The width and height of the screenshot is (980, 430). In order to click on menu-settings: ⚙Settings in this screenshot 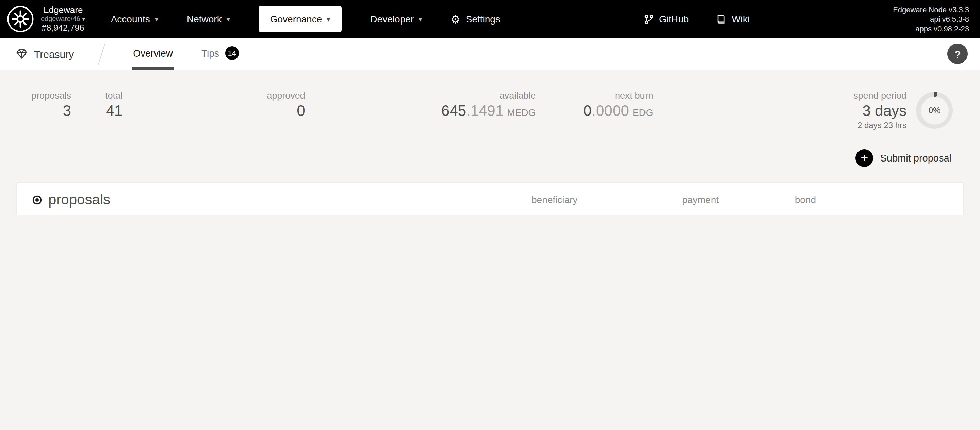, I will do `click(476, 19)`.